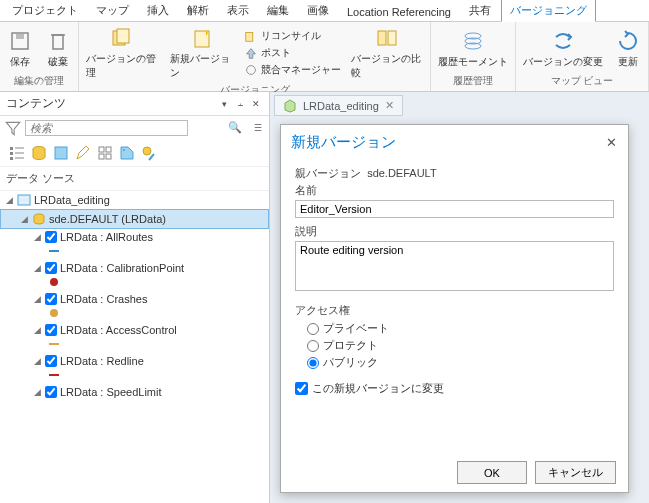  Describe the element at coordinates (313, 329) in the screenshot. I see `private-radio` at that location.